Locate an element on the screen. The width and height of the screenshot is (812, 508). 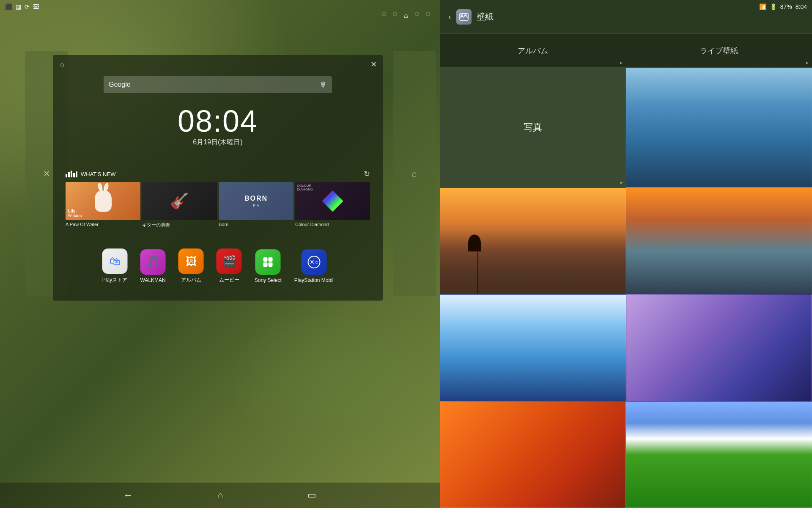
app-walkman: 🎵 WALKMAN is located at coordinates (153, 266).